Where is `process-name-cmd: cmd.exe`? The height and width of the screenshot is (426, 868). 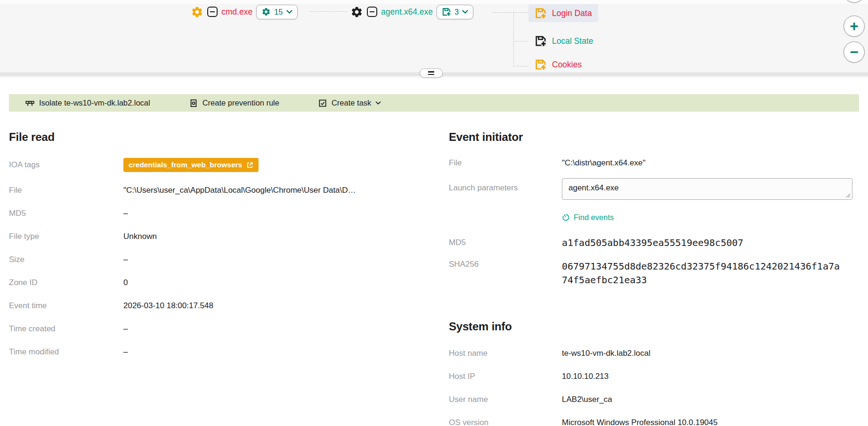 process-name-cmd: cmd.exe is located at coordinates (237, 12).